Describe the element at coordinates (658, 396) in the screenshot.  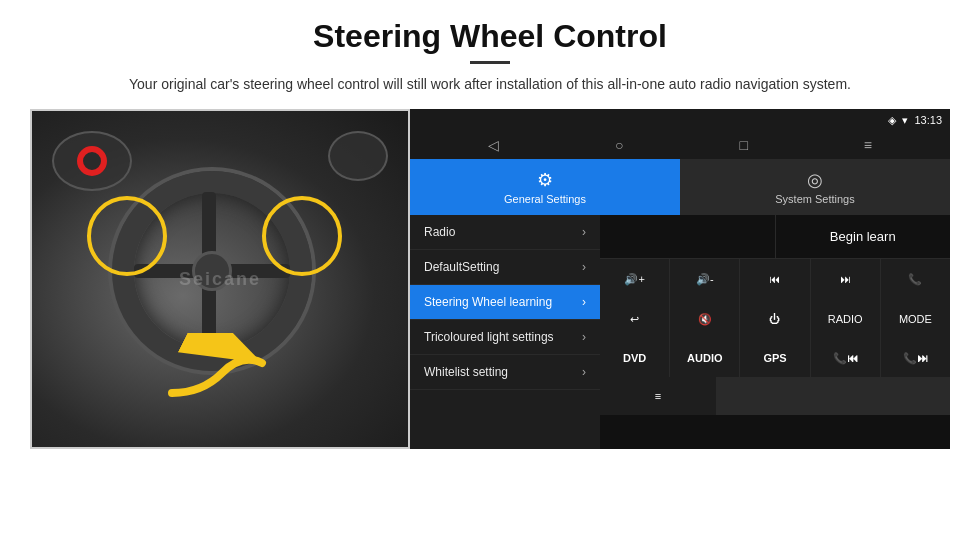
I see `menu-icon: ≡` at that location.